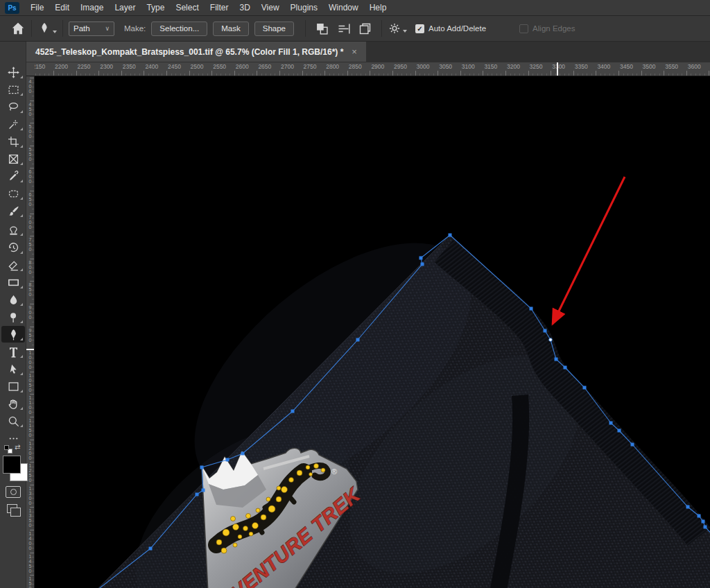 This screenshot has height=588, width=710. What do you see at coordinates (92, 29) in the screenshot?
I see `tool-mode-select: Path ∨` at bounding box center [92, 29].